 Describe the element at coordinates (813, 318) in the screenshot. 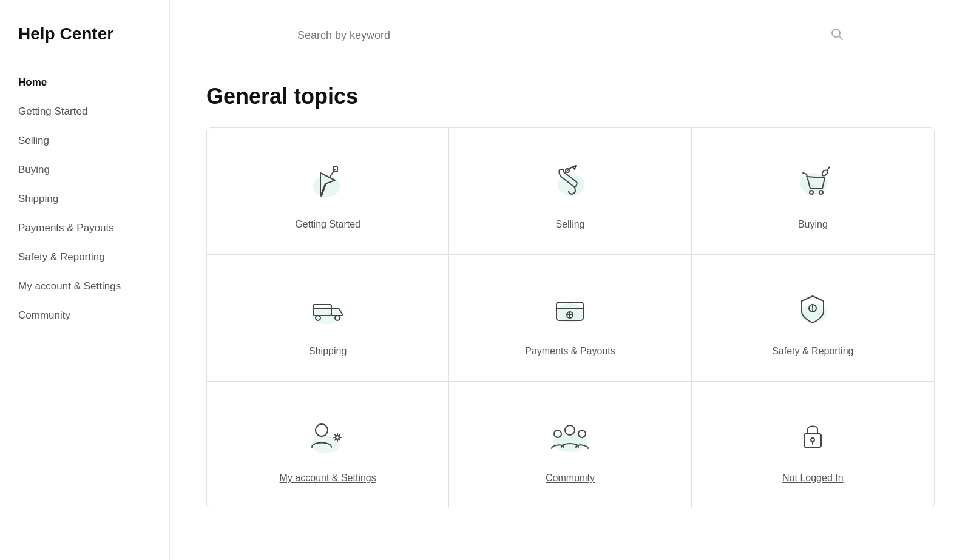

I see `topic-card-safety-reporting: Safety & Reporting` at that location.